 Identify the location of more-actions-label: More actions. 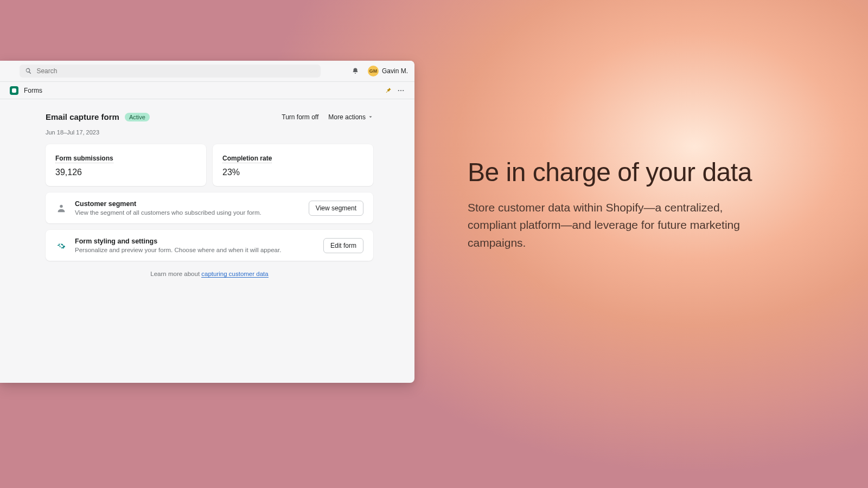
(347, 117).